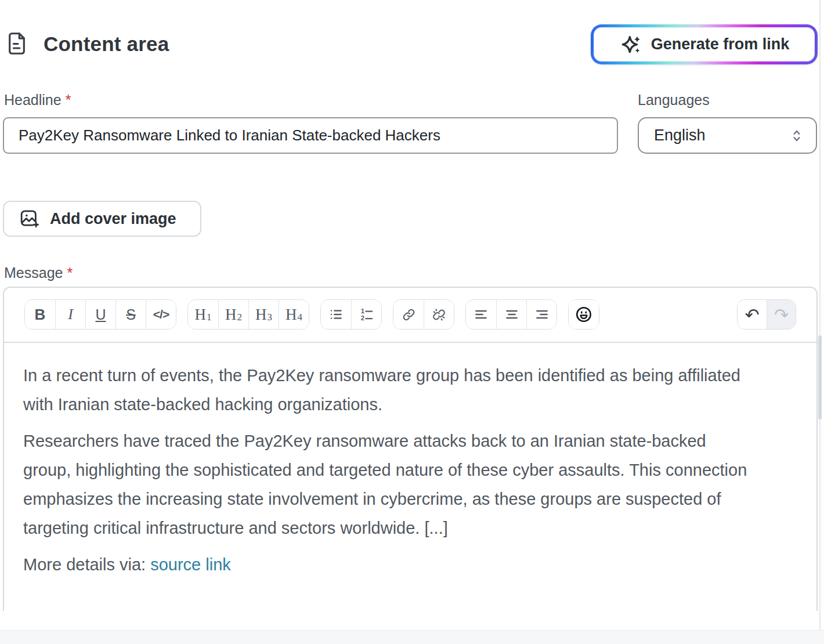 This screenshot has width=824, height=644. What do you see at coordinates (511, 314) in the screenshot?
I see `align-center-button` at bounding box center [511, 314].